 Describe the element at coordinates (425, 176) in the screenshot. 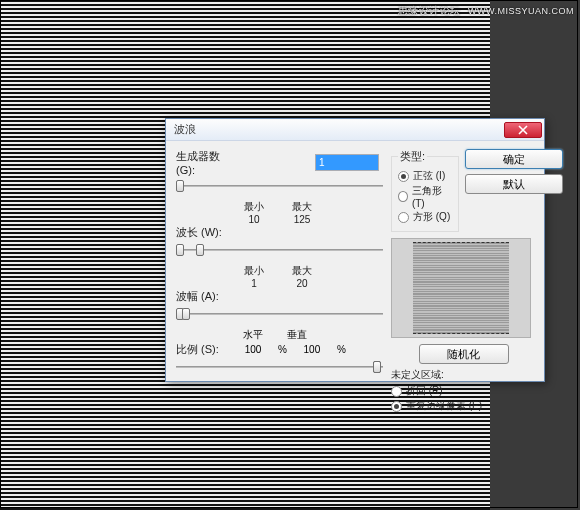

I see `radio-sine: 正弦 (I)` at that location.